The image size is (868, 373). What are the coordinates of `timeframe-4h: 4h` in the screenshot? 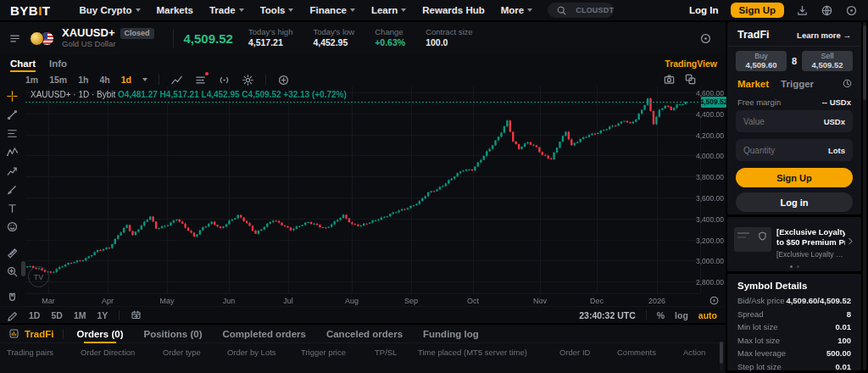 It's located at (104, 80).